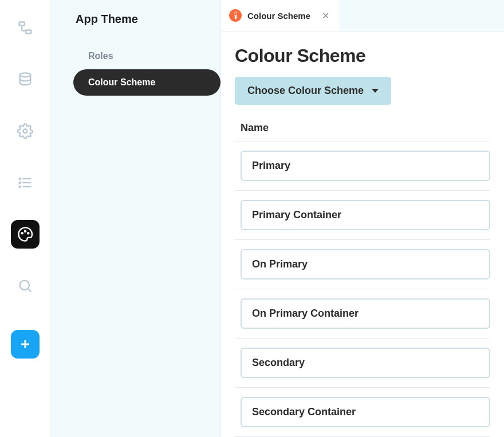 This screenshot has width=504, height=437. What do you see at coordinates (363, 16) in the screenshot?
I see `tab-bar: 🖌 Colour Scheme ✕` at bounding box center [363, 16].